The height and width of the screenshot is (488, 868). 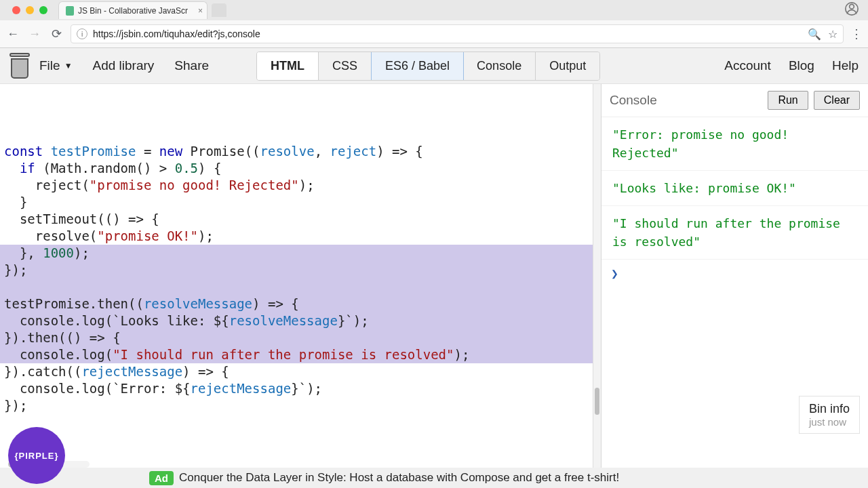 I want to click on nav-toolbar: ← → ⟳ i https://jsbin.com/tiquhax/edit?j…, so click(x=434, y=34).